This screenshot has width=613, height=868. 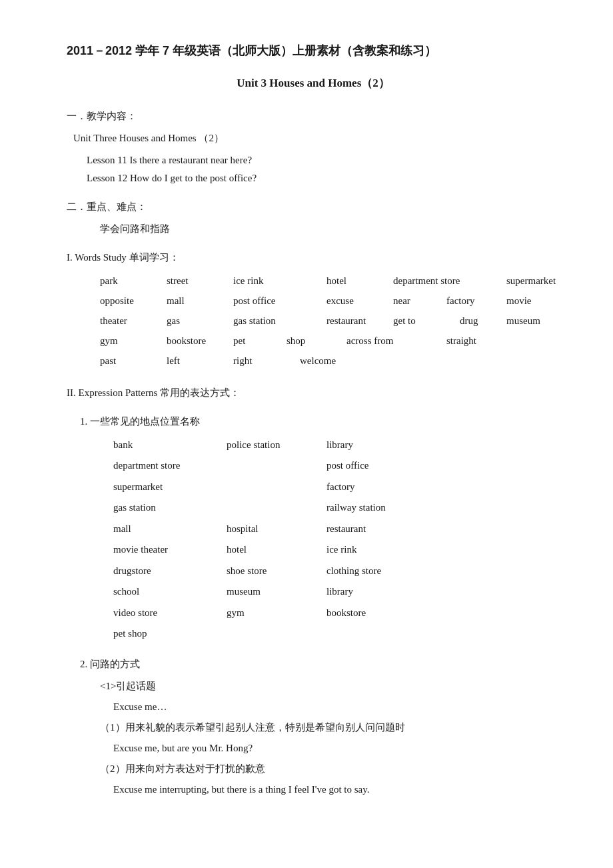 What do you see at coordinates (336, 487) in the screenshot?
I see `place-row-3: supermarket factory` at bounding box center [336, 487].